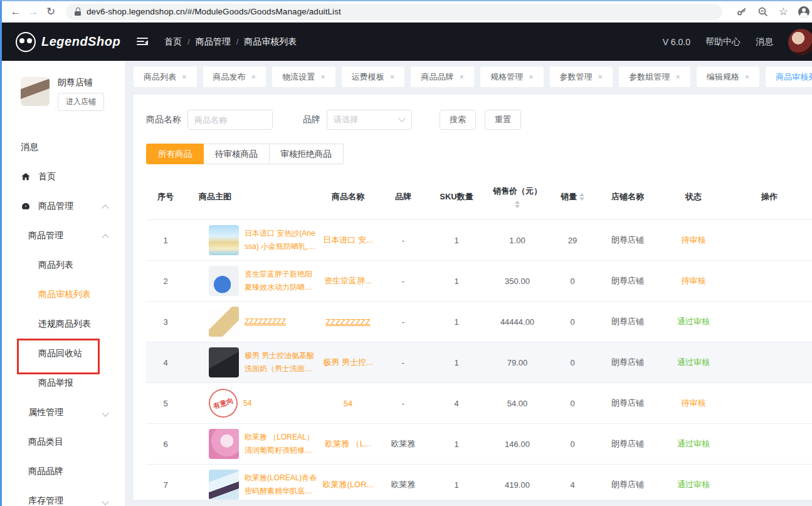 This screenshot has width=812, height=506. What do you see at coordinates (214, 11) in the screenshot?
I see `url-text: dev6-shop.legendshop.cn/#/ModuleGoods/Go…` at bounding box center [214, 11].